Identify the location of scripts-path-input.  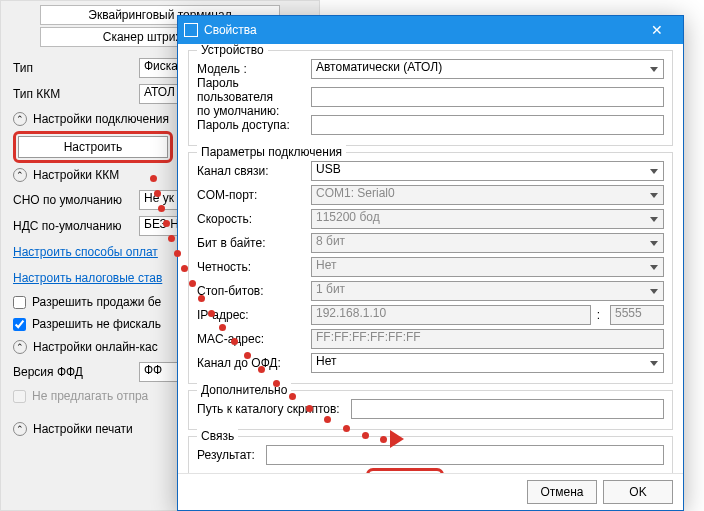
(508, 409).